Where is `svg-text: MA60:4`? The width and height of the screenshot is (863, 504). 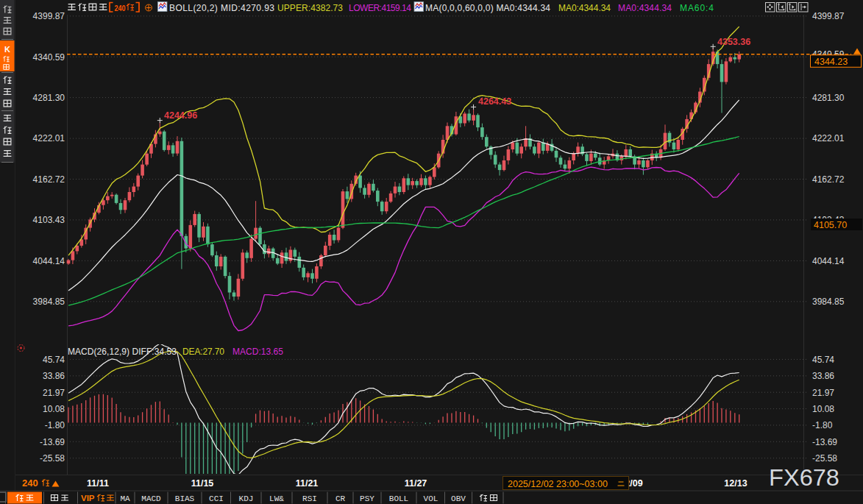 svg-text: MA60:4 is located at coordinates (697, 8).